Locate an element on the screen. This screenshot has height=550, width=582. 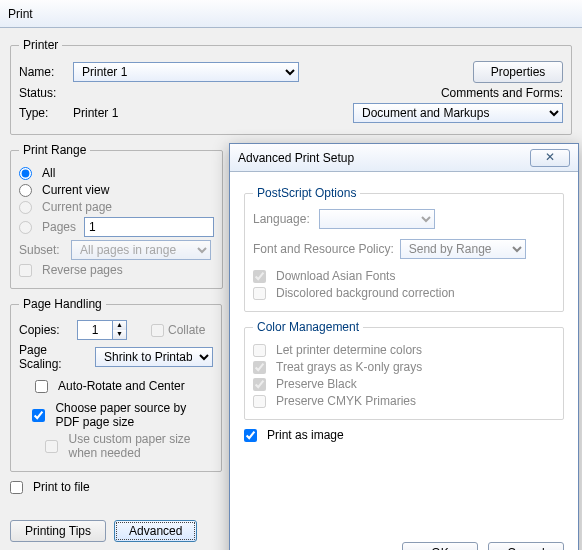
preserveblack-check is located at coordinates (260, 384).